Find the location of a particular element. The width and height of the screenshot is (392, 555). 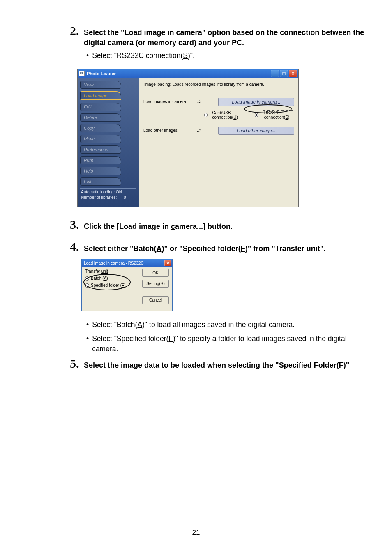

sidebar-item-view: View is located at coordinates (101, 85).